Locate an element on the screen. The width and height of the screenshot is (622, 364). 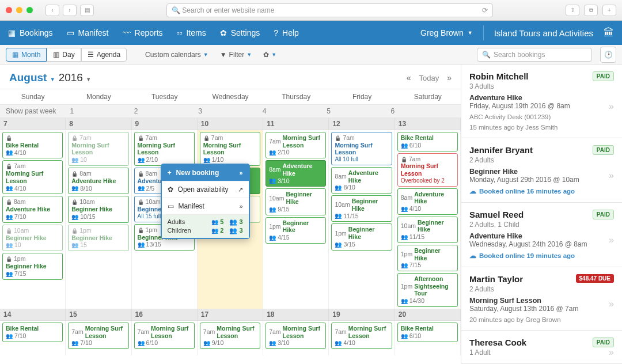
day-column: 7am Morning Surf Lesson 7/10 is located at coordinates (98, 338).